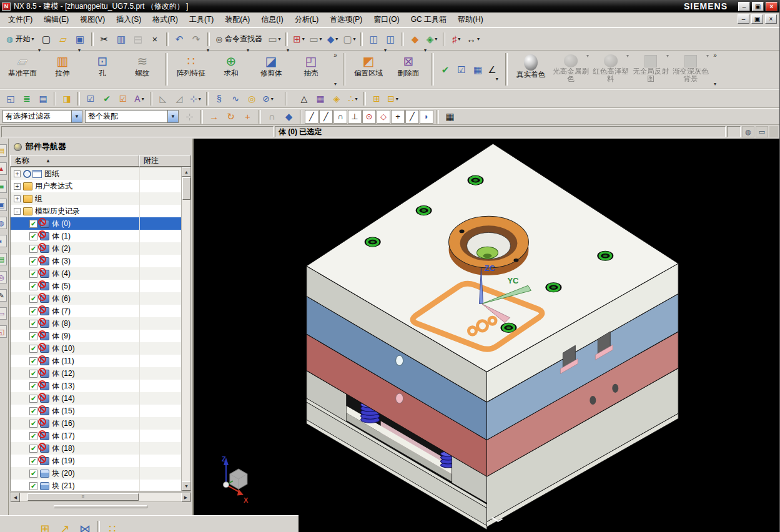 The width and height of the screenshot is (780, 532). I want to click on tree-item-body-12: ✔ 体 (12), so click(96, 373).